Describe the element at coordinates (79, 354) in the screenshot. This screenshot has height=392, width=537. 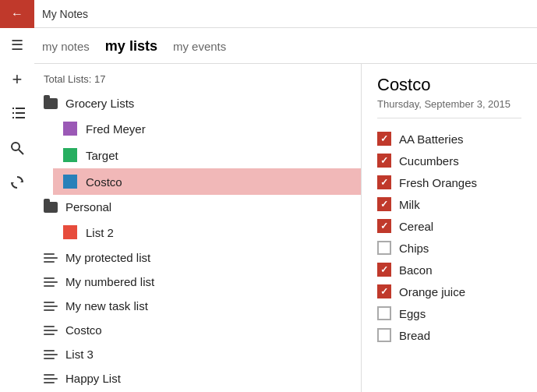
I see `list-item-label: List 3` at that location.